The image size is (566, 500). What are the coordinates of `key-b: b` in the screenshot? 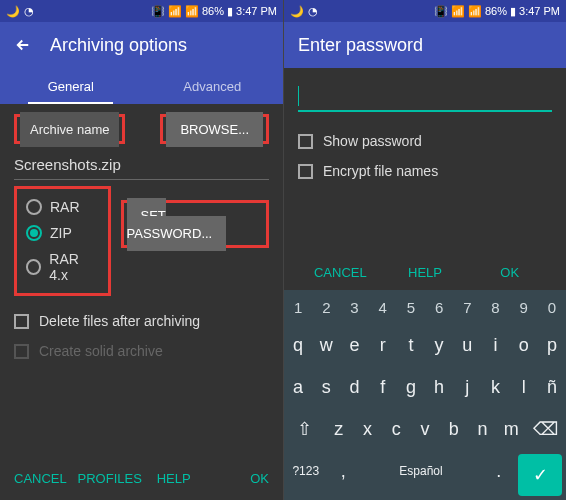 It's located at (454, 429).